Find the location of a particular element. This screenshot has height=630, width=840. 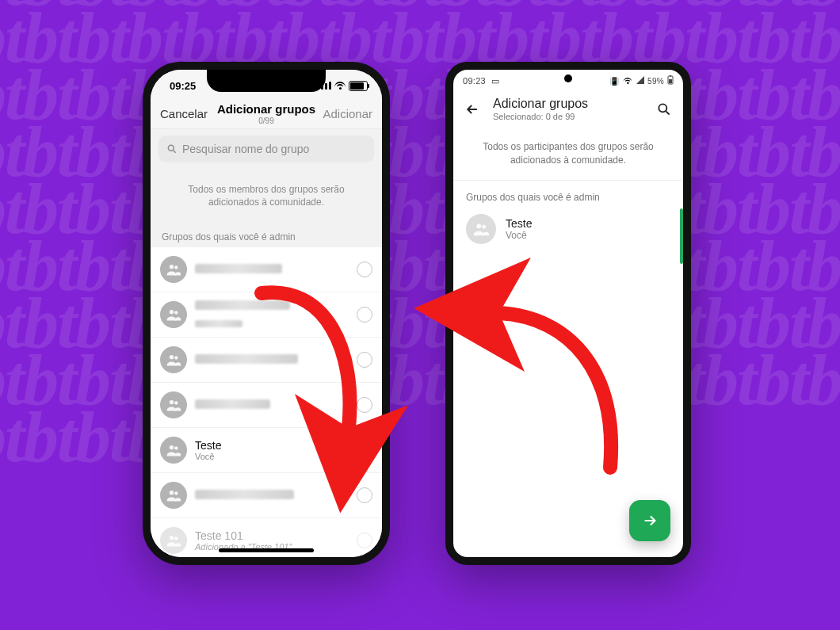

cancel-button: Cancelar is located at coordinates (188, 114).